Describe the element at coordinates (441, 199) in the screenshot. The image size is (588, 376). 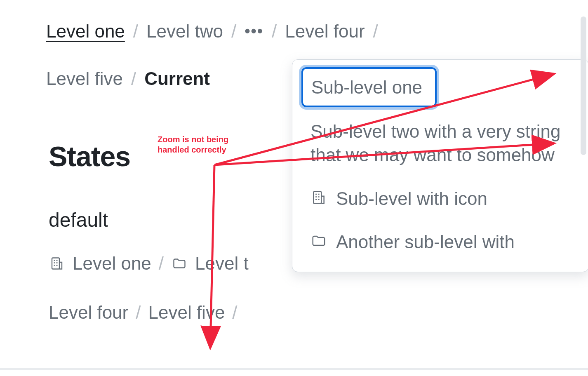
I see `dropdown-item-sub-level-with-icon: Sub-level with icon` at that location.